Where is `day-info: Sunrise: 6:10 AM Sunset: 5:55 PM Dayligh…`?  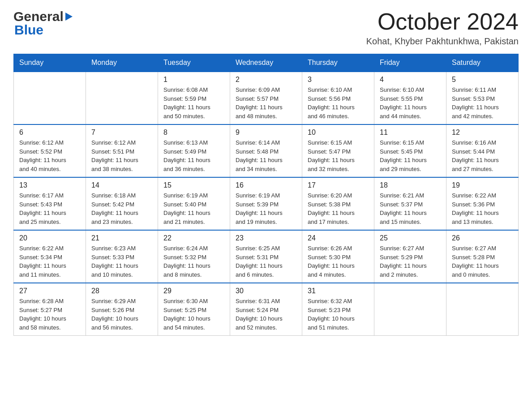
day-info: Sunrise: 6:10 AM Sunset: 5:55 PM Dayligh… is located at coordinates (410, 103).